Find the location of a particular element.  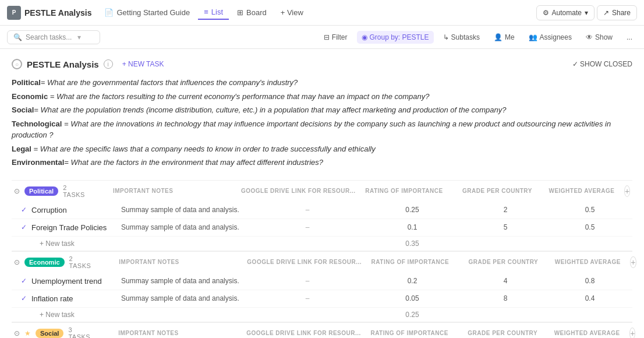

task-row-foreign-trade: ✓ Foreign Trade Policies Summay sample o… is located at coordinates (322, 228).